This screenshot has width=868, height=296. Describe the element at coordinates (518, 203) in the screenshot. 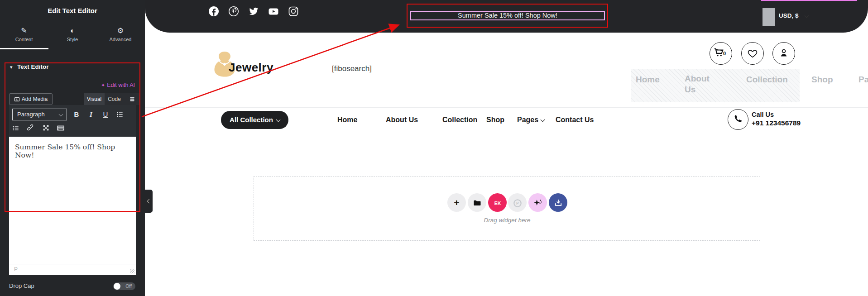

I see `svg-text: P` at that location.